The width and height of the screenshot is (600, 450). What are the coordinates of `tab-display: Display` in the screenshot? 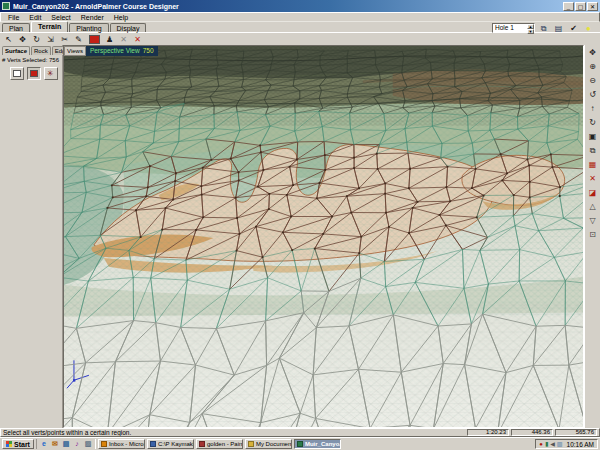 It's located at (128, 28).